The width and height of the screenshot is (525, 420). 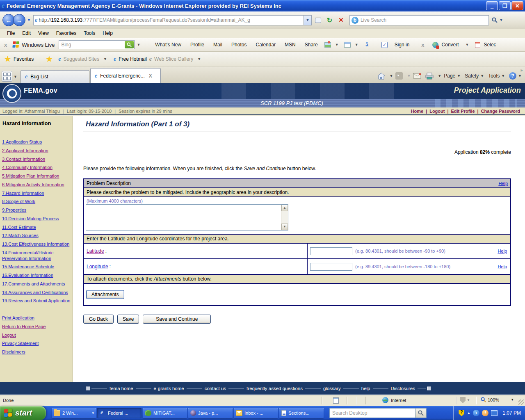 I want to click on sidebar-item: 9.Properties, so click(x=37, y=210).